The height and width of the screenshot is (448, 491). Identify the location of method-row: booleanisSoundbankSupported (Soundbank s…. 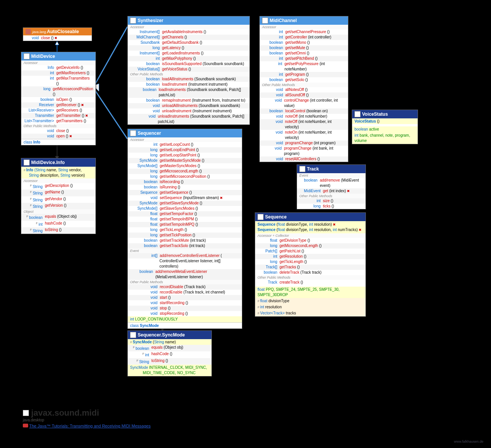
(189, 64).